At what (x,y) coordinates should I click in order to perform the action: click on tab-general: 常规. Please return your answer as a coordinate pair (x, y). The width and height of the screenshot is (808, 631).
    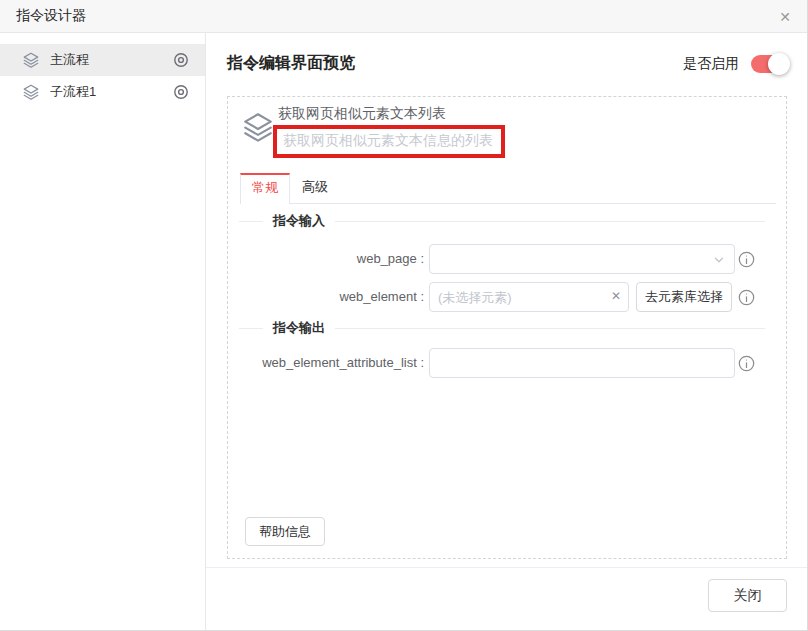
    Looking at the image, I should click on (265, 188).